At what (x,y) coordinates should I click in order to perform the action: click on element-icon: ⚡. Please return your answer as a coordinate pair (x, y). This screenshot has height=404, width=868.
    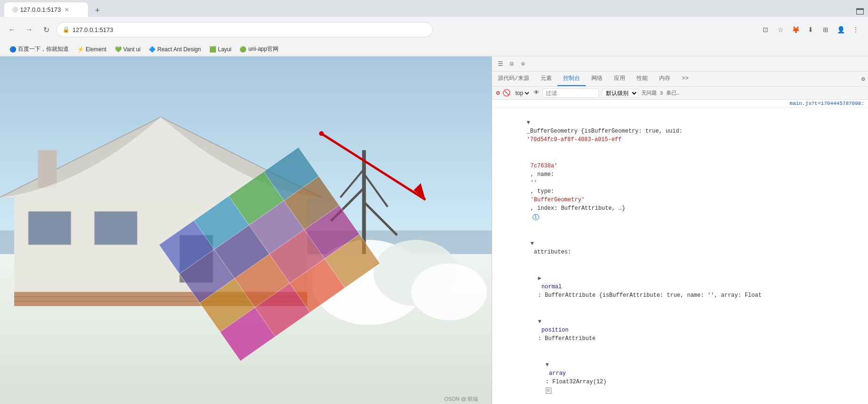
    Looking at the image, I should click on (80, 49).